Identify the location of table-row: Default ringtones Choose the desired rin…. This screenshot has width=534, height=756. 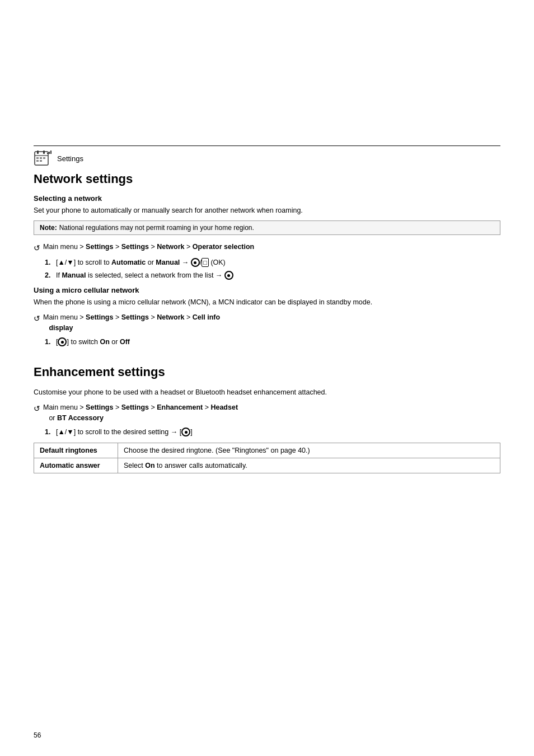
(268, 451).